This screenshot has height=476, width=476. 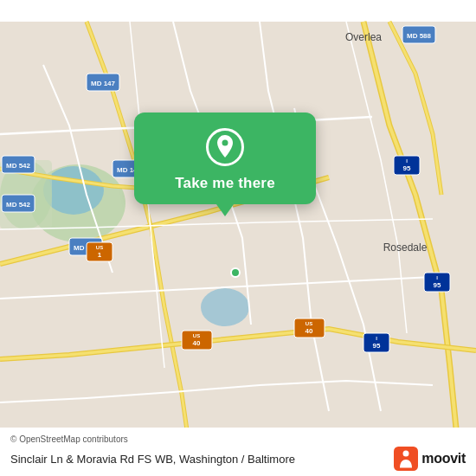 What do you see at coordinates (363, 37) in the screenshot?
I see `svg-text: Overlea` at bounding box center [363, 37].